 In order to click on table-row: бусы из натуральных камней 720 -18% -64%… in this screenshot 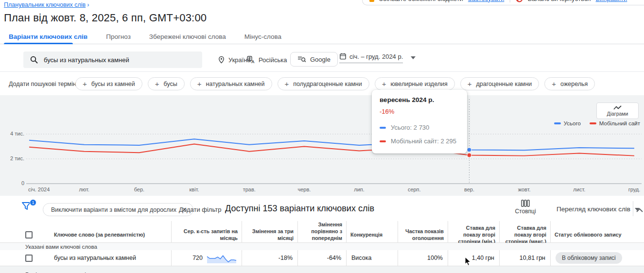, I will do `click(322, 258)`.